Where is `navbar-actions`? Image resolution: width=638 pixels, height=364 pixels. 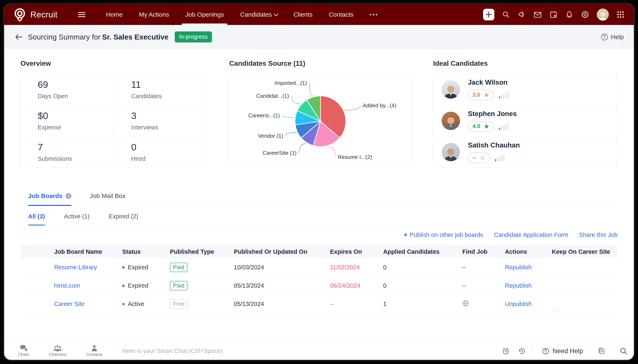
navbar-actions is located at coordinates (554, 14).